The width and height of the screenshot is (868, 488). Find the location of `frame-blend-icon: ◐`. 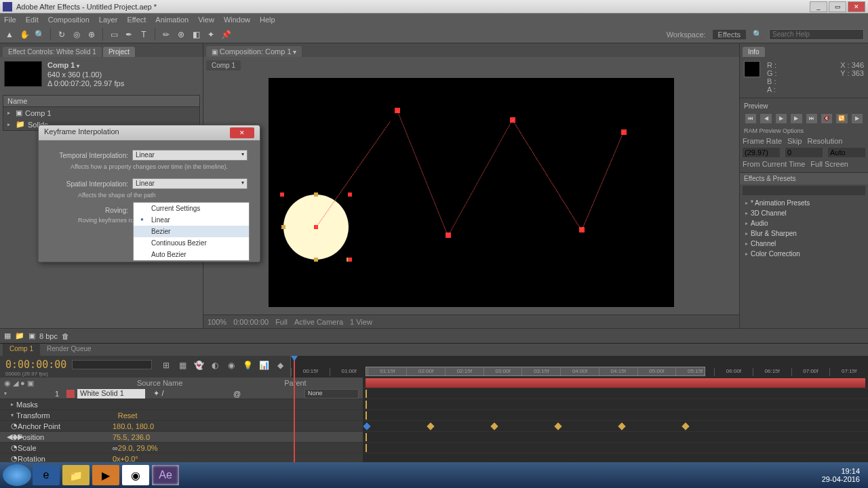

frame-blend-icon: ◐ is located at coordinates (215, 367).